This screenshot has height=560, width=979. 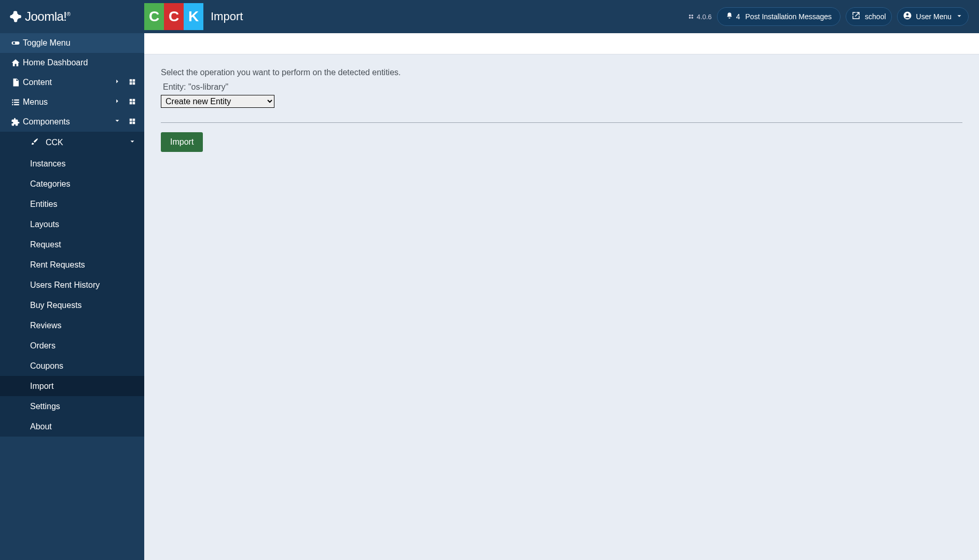 What do you see at coordinates (72, 426) in the screenshot?
I see `submenu-item-about: About` at bounding box center [72, 426].